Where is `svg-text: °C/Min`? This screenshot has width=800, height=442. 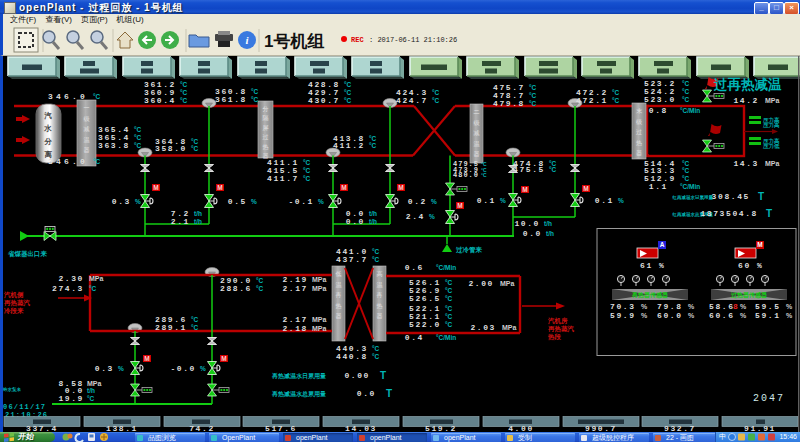 svg-text: °C/Min is located at coordinates (690, 110).